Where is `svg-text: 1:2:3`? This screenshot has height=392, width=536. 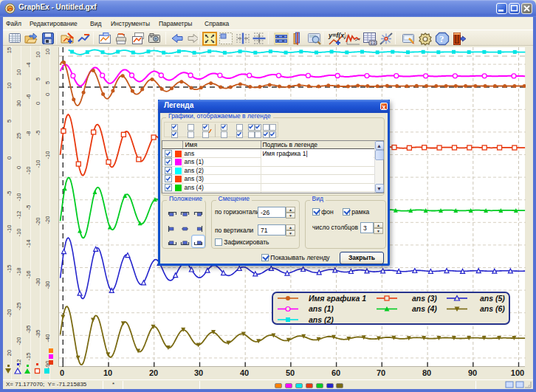 svg-text: 1:2:3 is located at coordinates (374, 43).